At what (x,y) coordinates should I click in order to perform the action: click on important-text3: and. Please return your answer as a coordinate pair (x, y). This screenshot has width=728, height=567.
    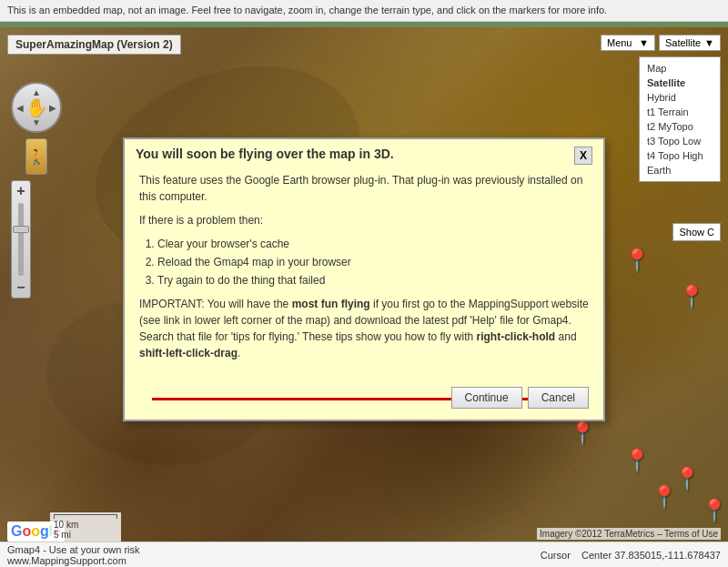
    Looking at the image, I should click on (566, 337).